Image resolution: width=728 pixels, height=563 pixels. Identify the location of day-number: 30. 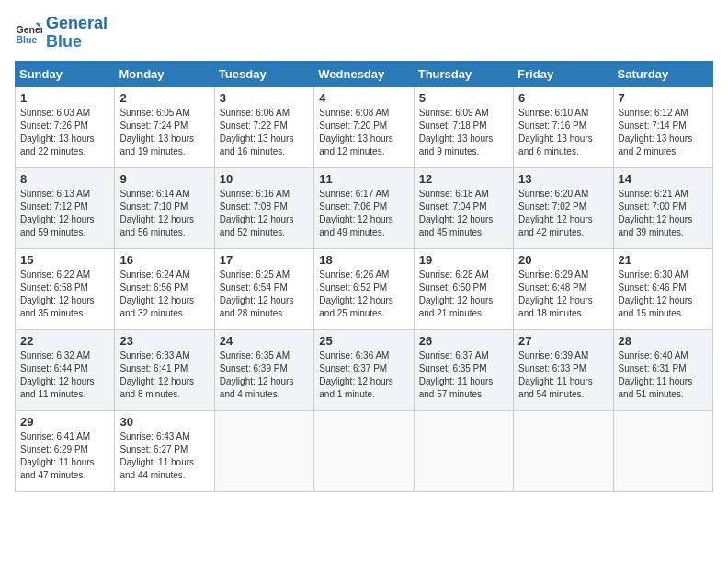
(164, 421).